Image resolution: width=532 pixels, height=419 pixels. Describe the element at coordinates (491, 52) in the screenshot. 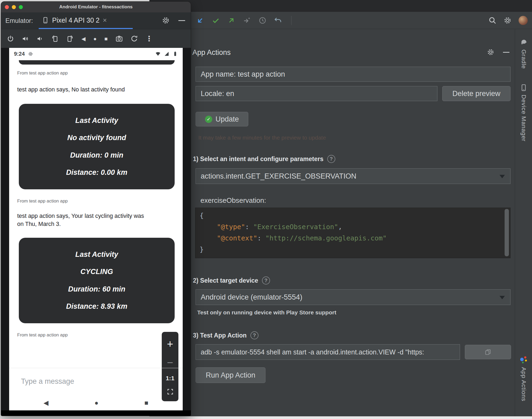

I see `panel-gear-icon` at that location.